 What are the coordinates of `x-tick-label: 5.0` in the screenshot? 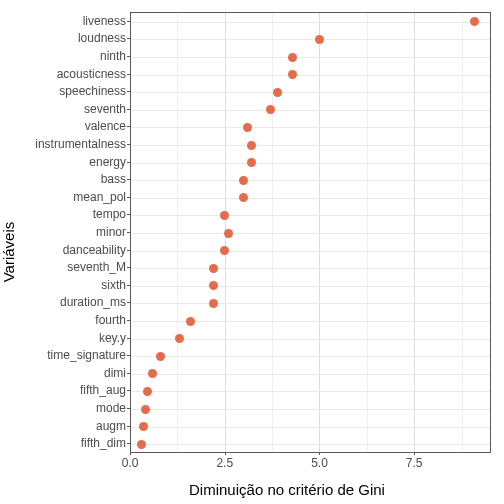 It's located at (320, 463).